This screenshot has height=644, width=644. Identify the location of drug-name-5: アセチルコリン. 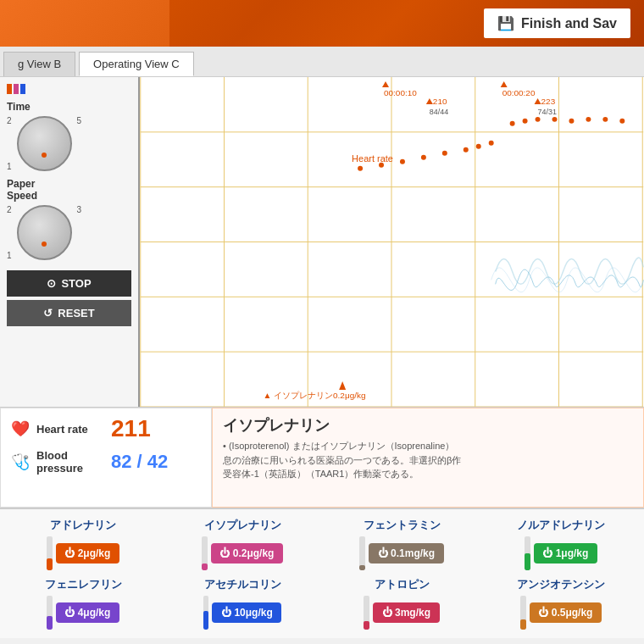
(242, 585).